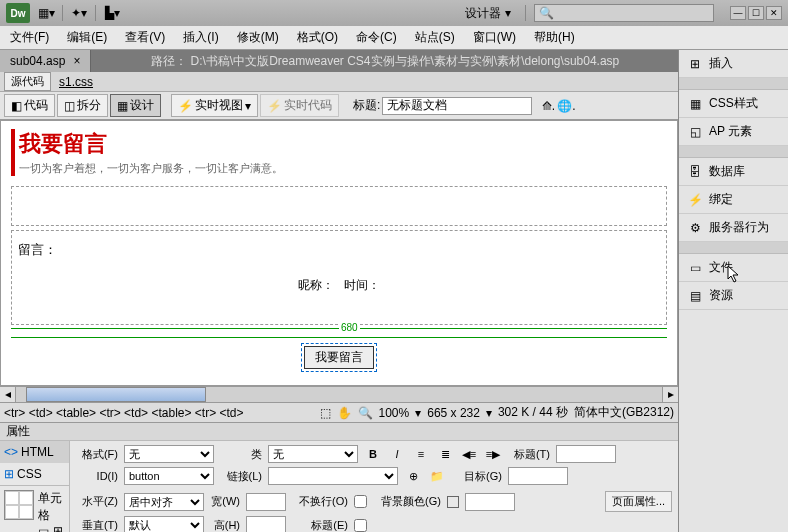 The width and height of the screenshot is (788, 532). Describe the element at coordinates (734, 228) in the screenshot. I see `panel-server-behaviors: ⚙ 服务器行为` at that location.